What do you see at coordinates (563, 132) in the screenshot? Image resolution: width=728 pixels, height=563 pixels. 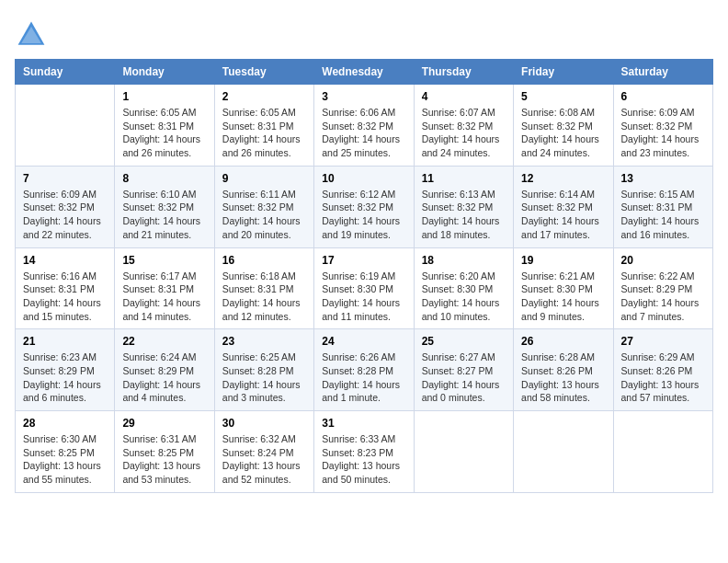 I see `day-info: Sunrise: 6:08 AMSunset: 8:32 PMDaylight:…` at bounding box center [563, 132].